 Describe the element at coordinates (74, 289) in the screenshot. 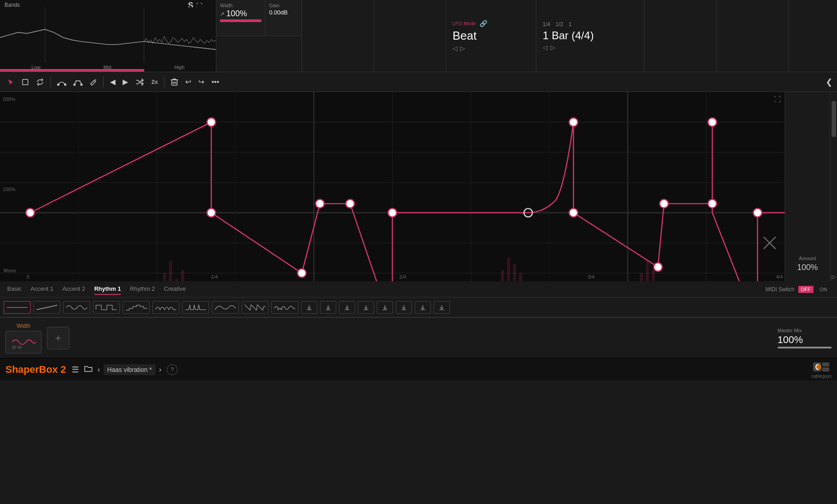

I see `tab-accent2: Accent 2` at that location.